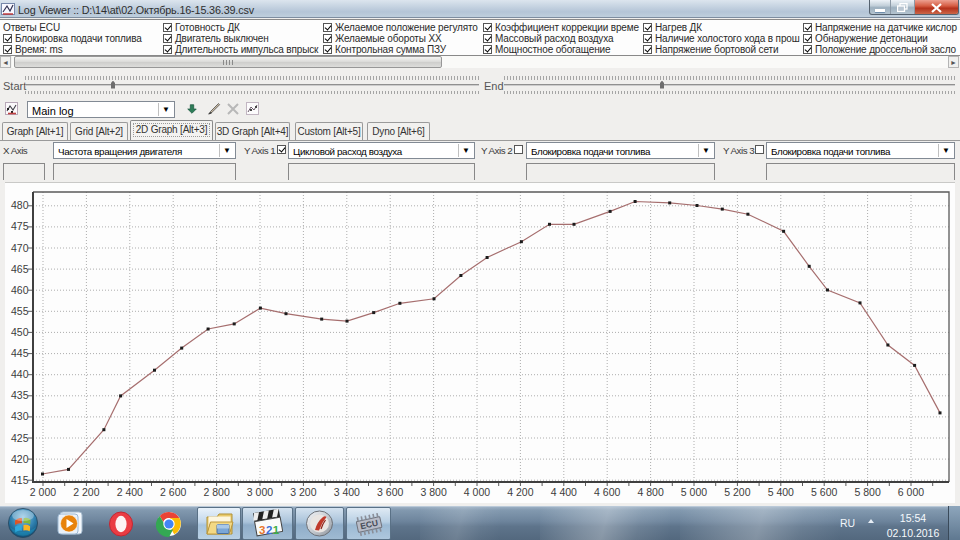 The width and height of the screenshot is (960, 540). I want to click on svg-text: 445, so click(20, 353).